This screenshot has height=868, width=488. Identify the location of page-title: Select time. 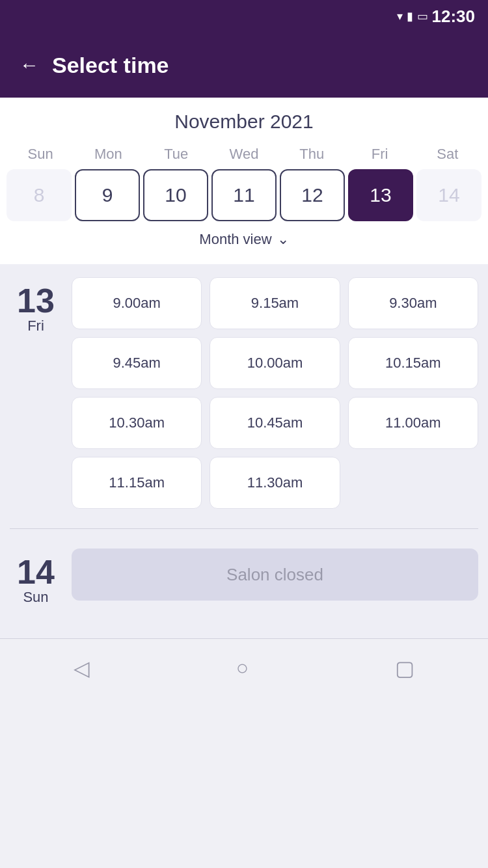
(111, 65).